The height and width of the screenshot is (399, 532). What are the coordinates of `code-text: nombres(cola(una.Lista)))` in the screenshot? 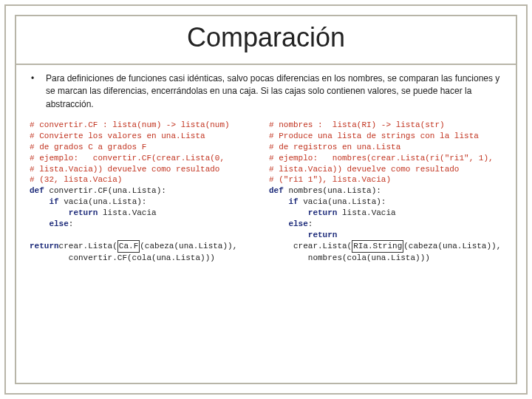 It's located at (349, 258).